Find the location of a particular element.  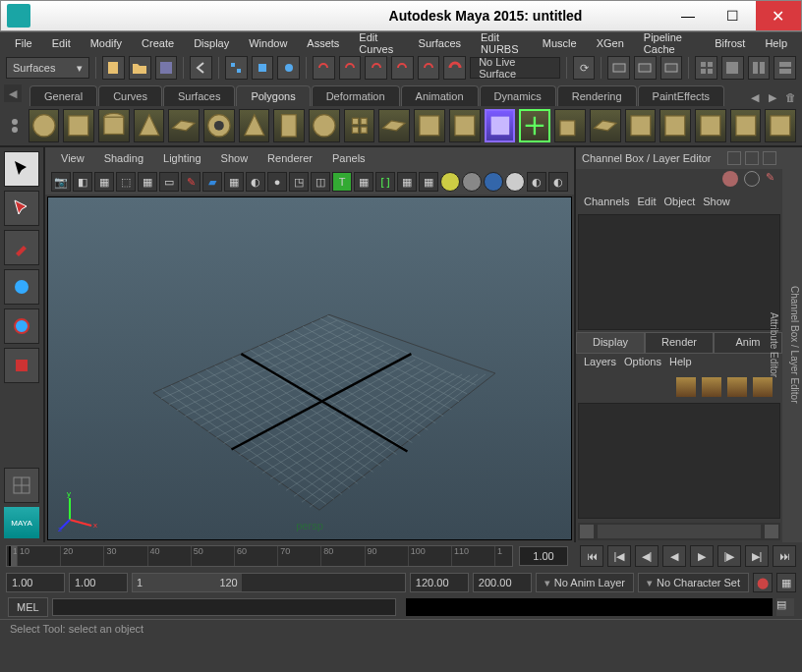

vp-tex-icon: ▦ is located at coordinates (234, 182).